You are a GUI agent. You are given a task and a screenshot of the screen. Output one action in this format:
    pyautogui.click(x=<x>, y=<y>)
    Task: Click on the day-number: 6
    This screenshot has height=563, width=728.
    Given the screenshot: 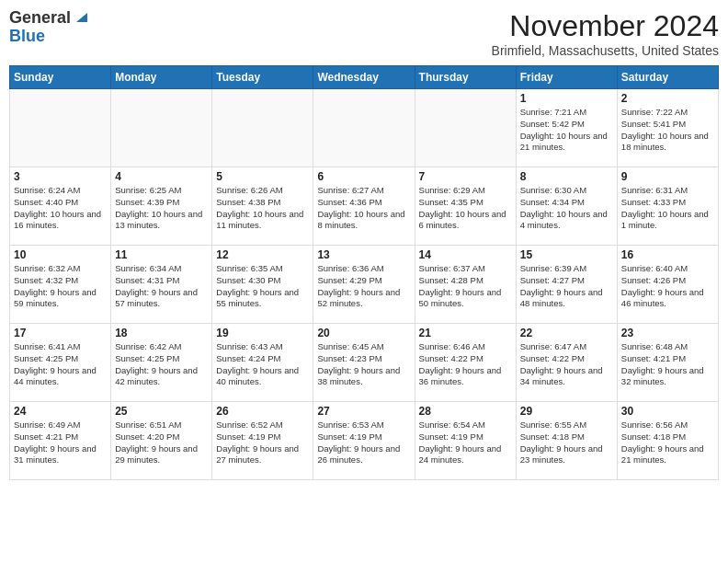 What is the action you would take?
    pyautogui.click(x=364, y=177)
    